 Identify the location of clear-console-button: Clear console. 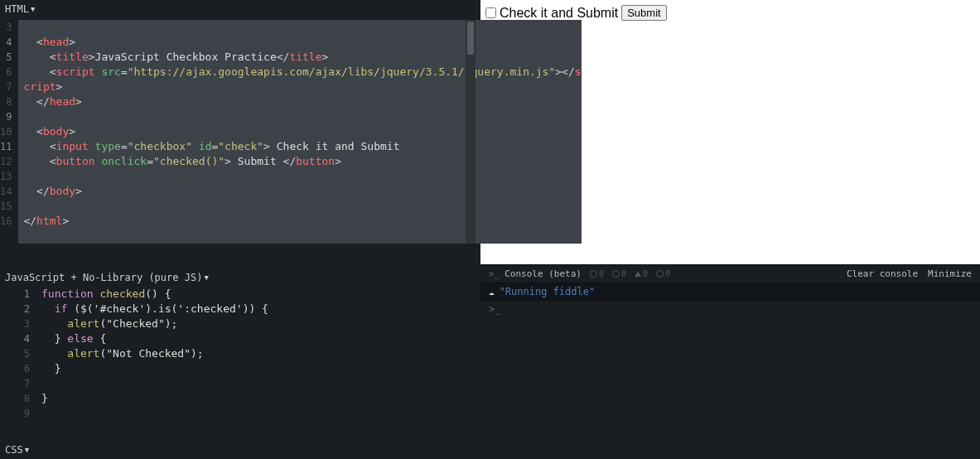
(882, 273).